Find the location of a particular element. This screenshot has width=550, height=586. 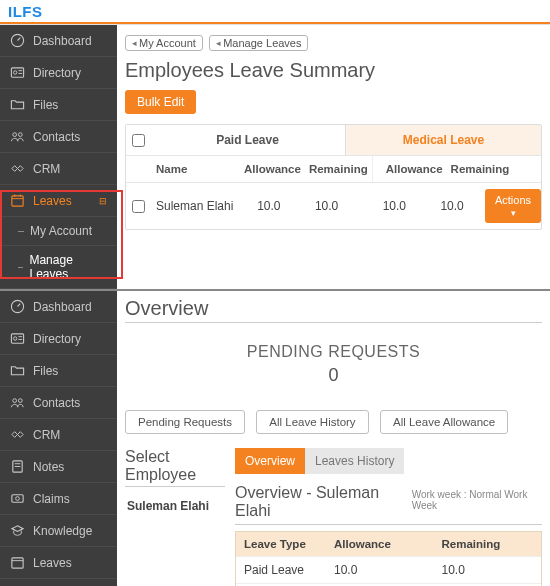

col-name: Name is located at coordinates (195, 169).